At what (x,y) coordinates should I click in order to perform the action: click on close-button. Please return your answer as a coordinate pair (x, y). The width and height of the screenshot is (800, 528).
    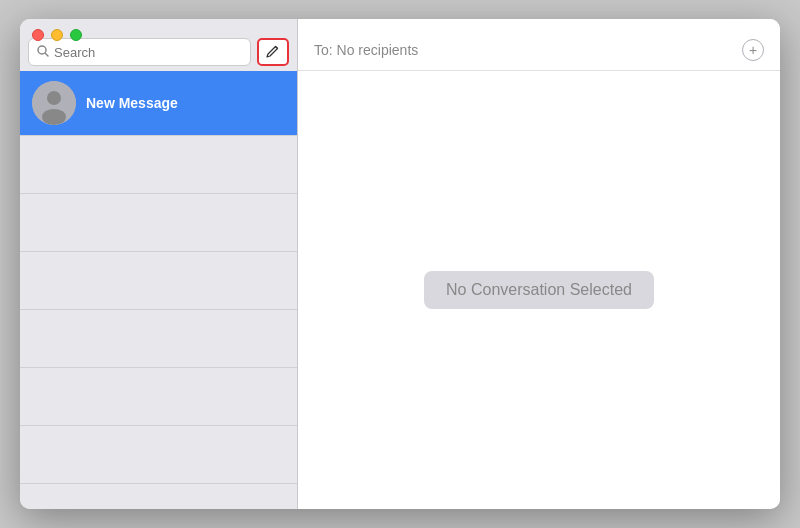
    Looking at the image, I should click on (38, 35).